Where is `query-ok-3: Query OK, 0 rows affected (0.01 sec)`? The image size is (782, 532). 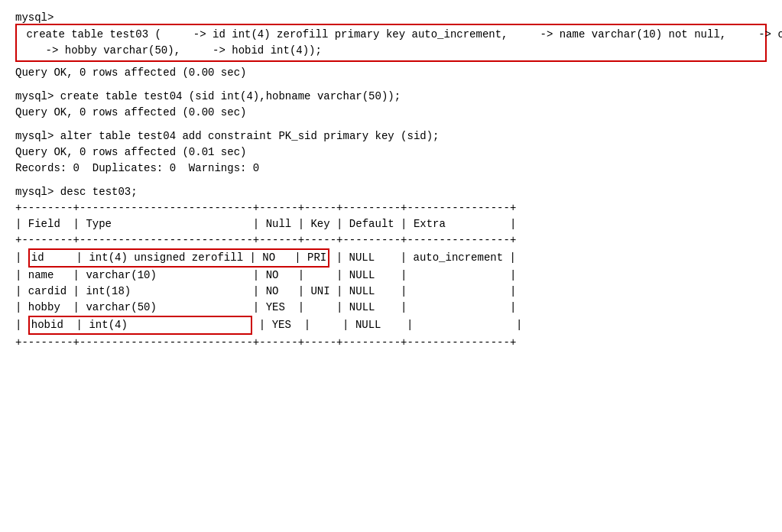 query-ok-3: Query OK, 0 rows affected (0.01 sec) is located at coordinates (391, 153).